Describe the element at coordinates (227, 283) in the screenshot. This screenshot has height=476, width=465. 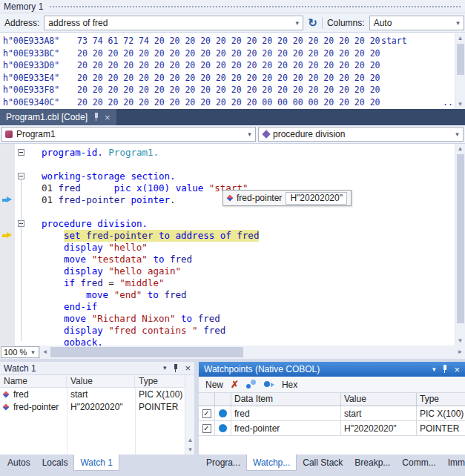
I see `code-line: if fred = "middle"` at that location.